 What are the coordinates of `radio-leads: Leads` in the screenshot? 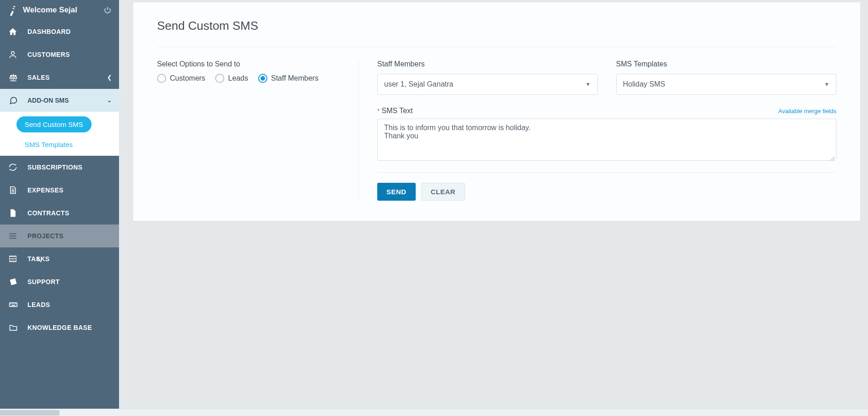 It's located at (232, 78).